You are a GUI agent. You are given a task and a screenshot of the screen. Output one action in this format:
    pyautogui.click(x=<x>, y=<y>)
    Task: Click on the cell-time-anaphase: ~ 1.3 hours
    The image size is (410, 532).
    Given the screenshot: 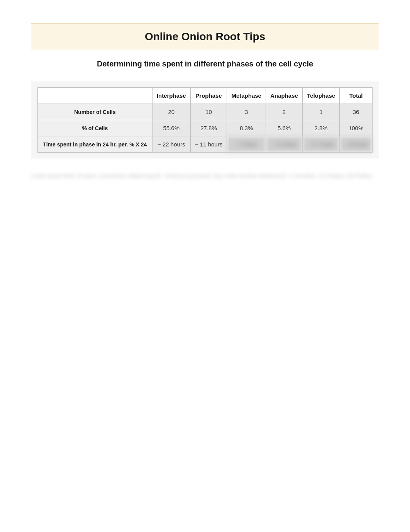 What is the action you would take?
    pyautogui.click(x=284, y=144)
    